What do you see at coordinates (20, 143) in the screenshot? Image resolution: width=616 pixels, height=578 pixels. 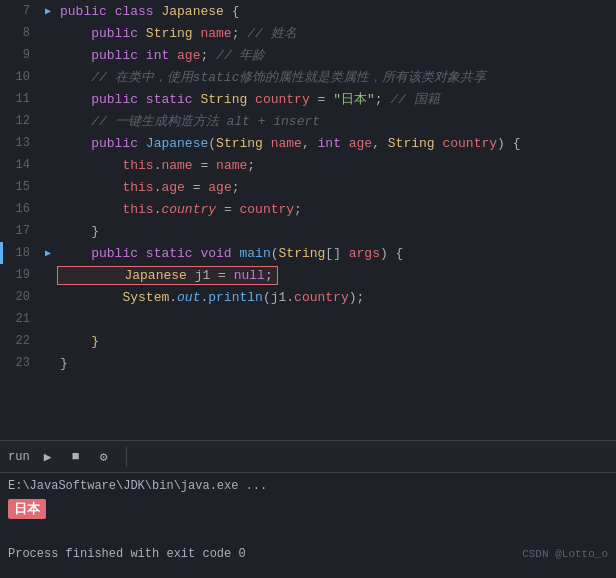 I see `line-num-13: 13` at bounding box center [20, 143].